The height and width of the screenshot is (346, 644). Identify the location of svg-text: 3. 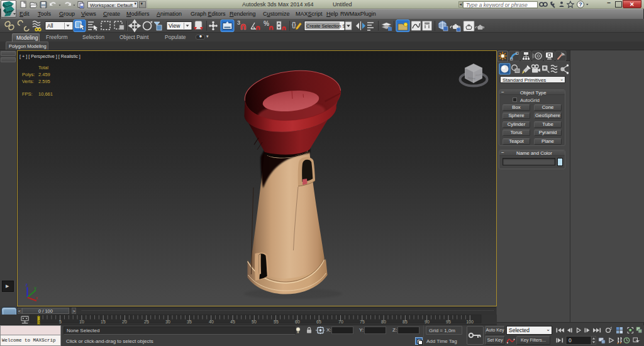
(239, 23).